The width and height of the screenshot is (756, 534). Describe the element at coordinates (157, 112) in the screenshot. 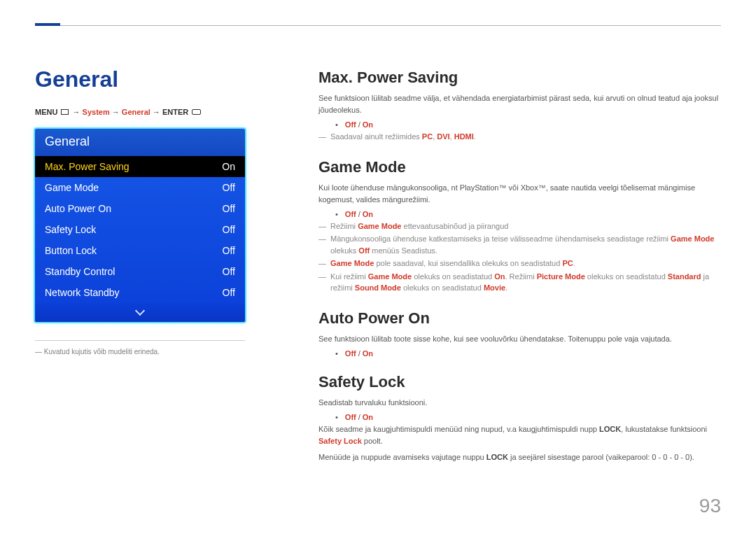

I see `breadcrumb-sep-3: →` at that location.